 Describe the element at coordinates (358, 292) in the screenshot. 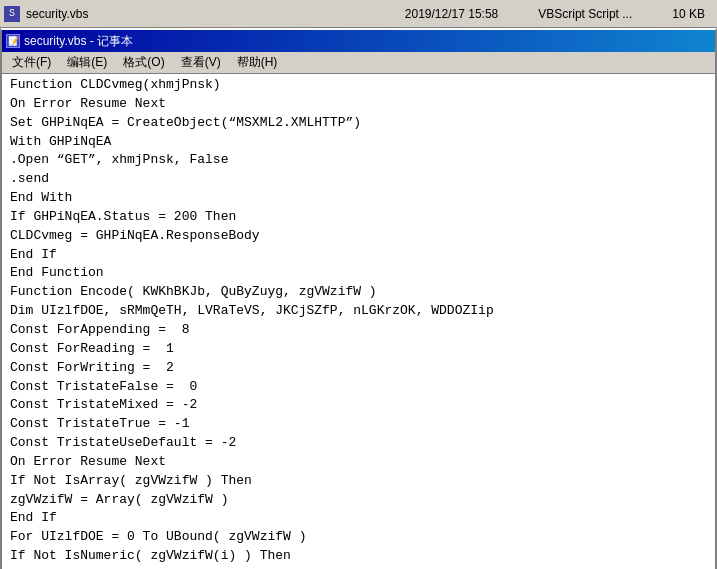

I see `code-line: Function Encode( KWKhBKJb, QuByZuyg, zgV…` at that location.